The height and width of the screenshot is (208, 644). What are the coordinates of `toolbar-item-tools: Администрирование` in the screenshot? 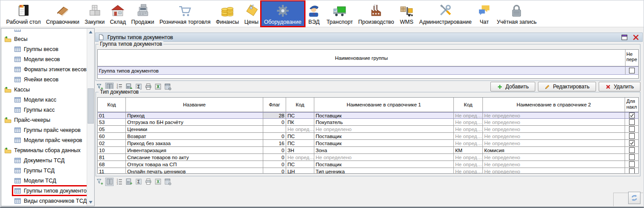 It's located at (445, 14).